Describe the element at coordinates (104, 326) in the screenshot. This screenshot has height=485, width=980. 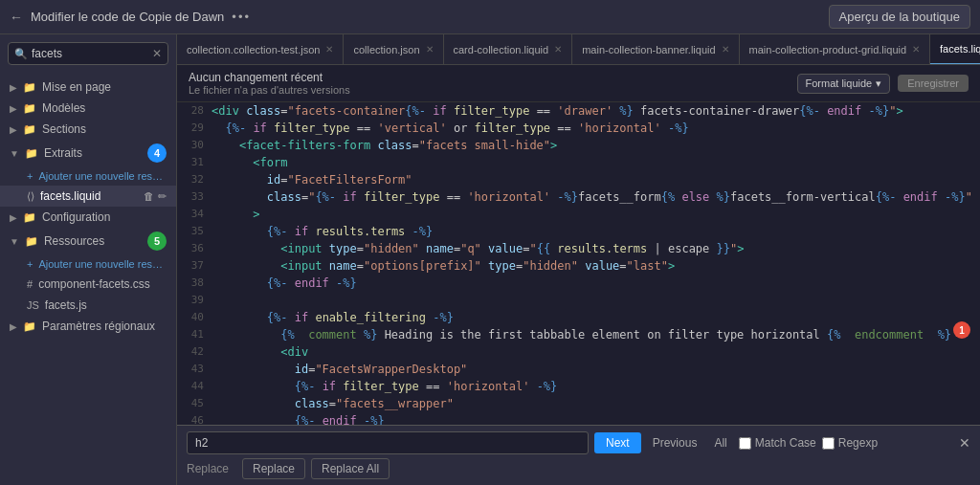
I see `tree-label: Paramètres régionaux` at that location.